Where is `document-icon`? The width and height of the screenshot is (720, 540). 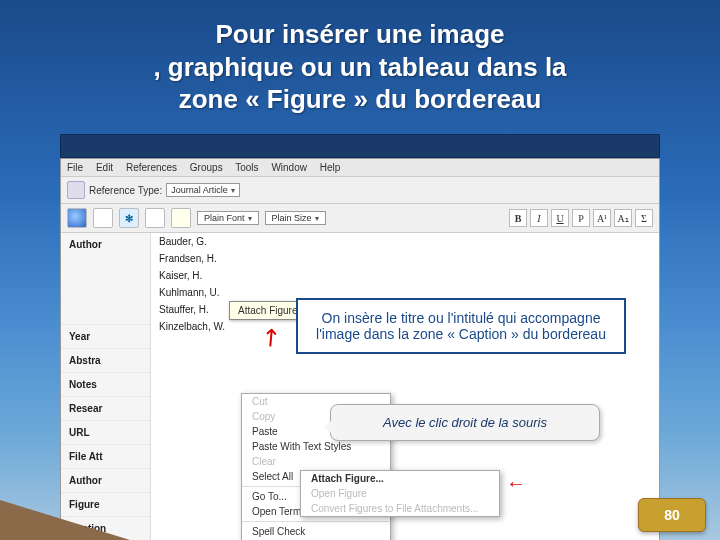
document-icon is located at coordinates (76, 190).